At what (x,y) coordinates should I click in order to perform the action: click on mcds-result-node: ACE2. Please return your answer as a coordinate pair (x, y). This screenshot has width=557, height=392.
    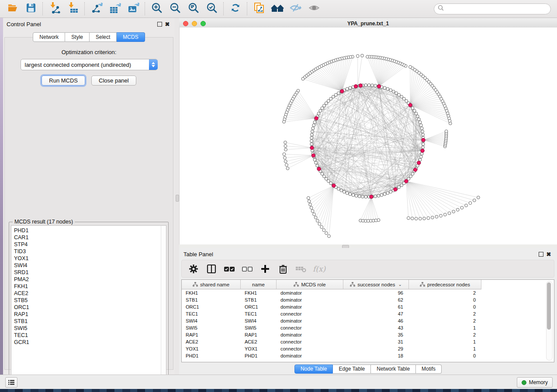
    Looking at the image, I should click on (90, 293).